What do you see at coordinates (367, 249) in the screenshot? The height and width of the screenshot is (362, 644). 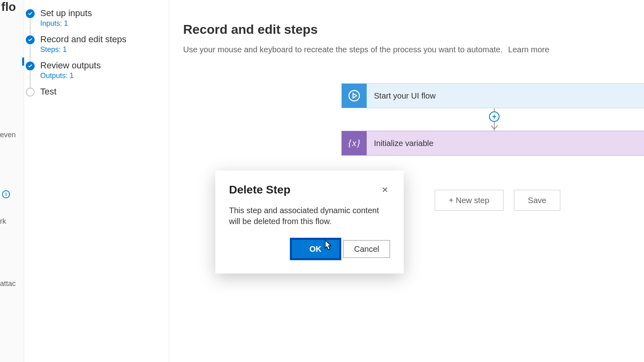 I see `cancel-button: Cancel` at bounding box center [367, 249].